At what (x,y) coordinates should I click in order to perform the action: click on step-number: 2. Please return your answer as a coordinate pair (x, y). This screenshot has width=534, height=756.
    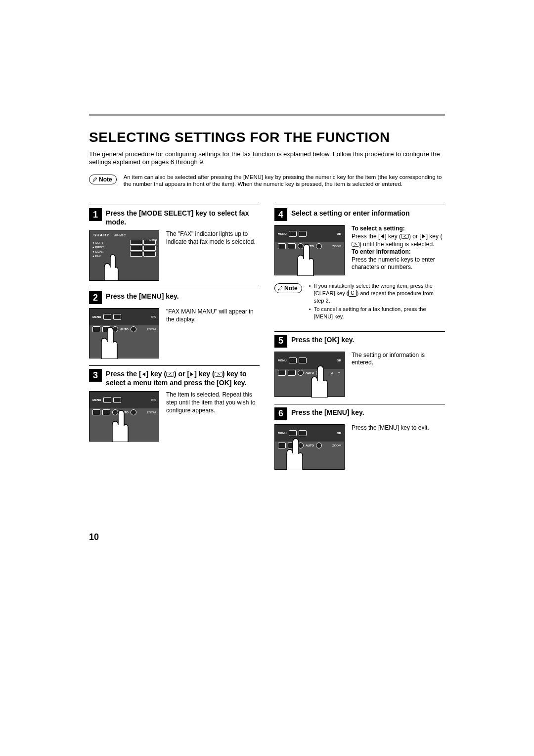
    Looking at the image, I should click on (95, 298).